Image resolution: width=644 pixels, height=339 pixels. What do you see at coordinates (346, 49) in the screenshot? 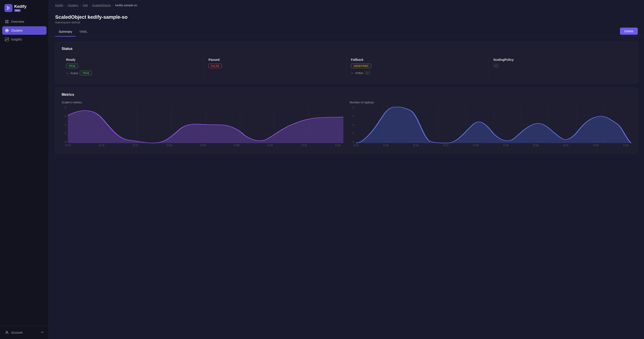
I see `status-title: Status` at bounding box center [346, 49].